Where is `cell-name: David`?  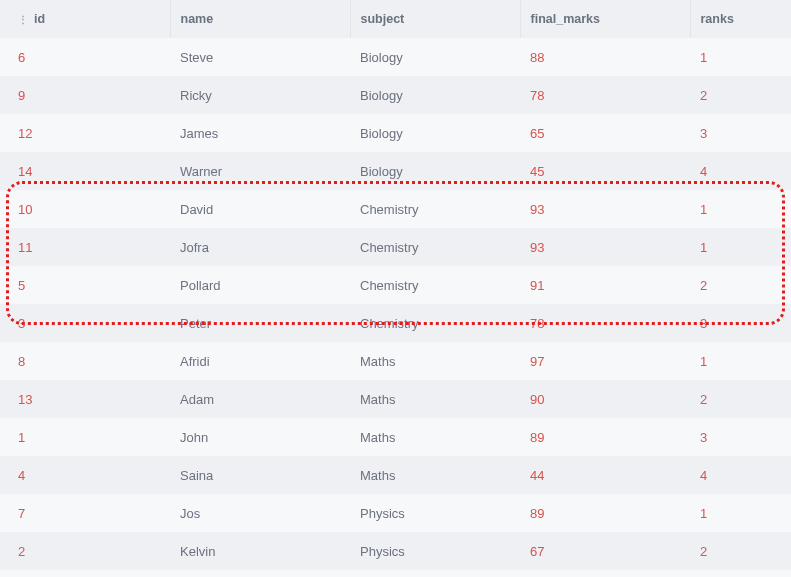 cell-name: David is located at coordinates (260, 209).